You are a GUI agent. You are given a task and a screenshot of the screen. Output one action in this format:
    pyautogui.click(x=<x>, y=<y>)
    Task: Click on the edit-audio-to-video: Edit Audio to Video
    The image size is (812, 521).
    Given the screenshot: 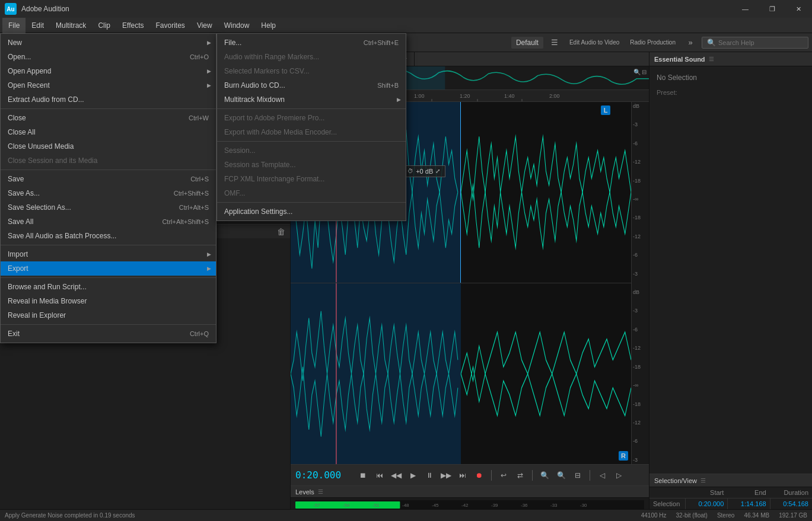 What is the action you would take?
    pyautogui.click(x=594, y=43)
    